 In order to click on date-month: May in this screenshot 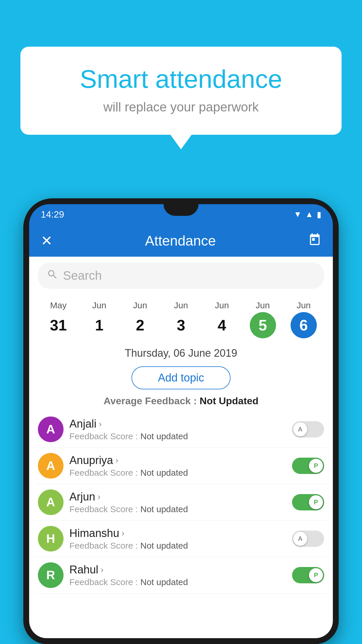, I will do `click(58, 305)`.